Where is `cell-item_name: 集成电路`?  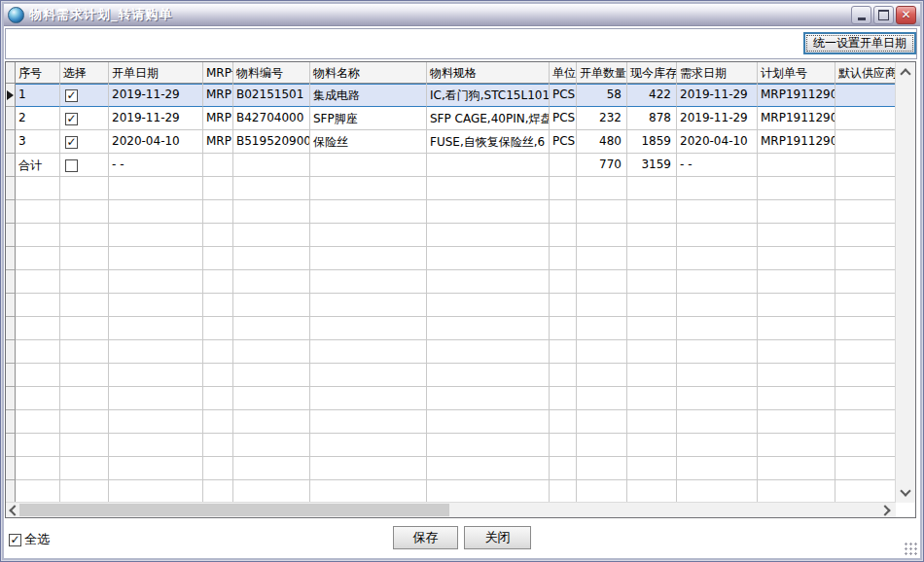 cell-item_name: 集成电路 is located at coordinates (369, 95).